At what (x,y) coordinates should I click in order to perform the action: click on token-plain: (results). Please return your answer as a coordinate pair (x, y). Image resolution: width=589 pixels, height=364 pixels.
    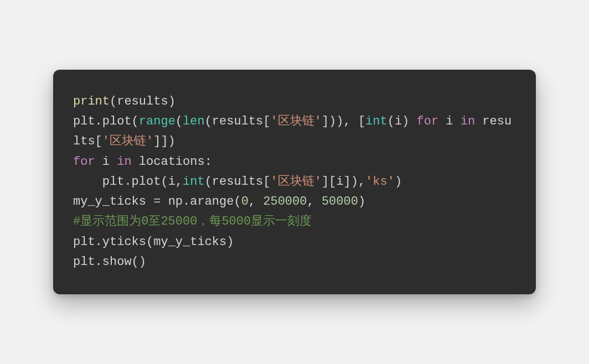
    Looking at the image, I should click on (143, 102).